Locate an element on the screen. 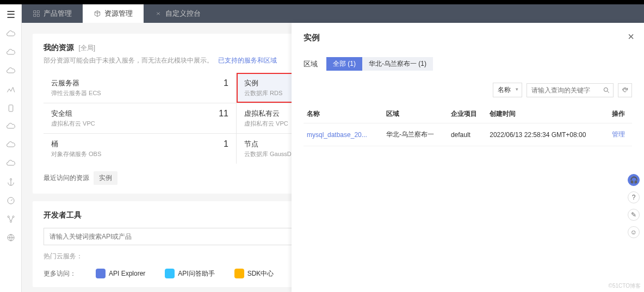  region-tab-ulanqab: 华北-乌兰察布一 (1) is located at coordinates (398, 64).